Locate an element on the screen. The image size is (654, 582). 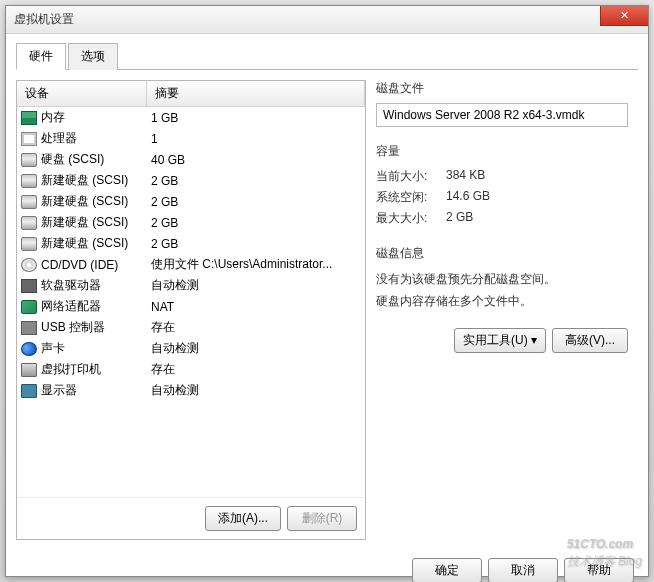
device-name: 处理器 is located at coordinates (96, 138).